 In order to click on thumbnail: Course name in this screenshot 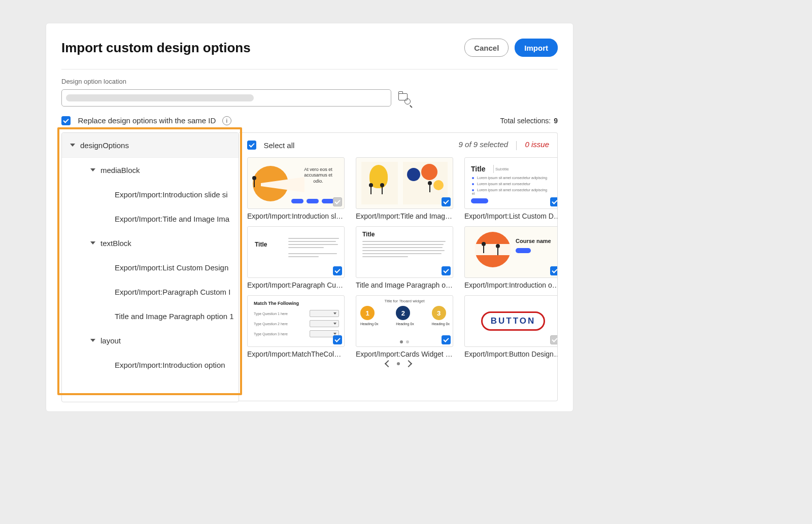, I will do `click(511, 252)`.